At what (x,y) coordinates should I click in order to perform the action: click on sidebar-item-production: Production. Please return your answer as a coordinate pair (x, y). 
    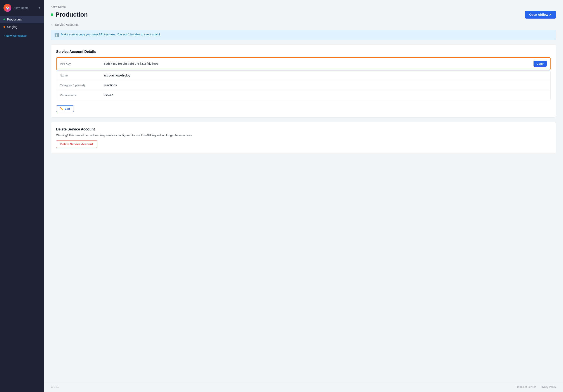
    Looking at the image, I should click on (22, 19).